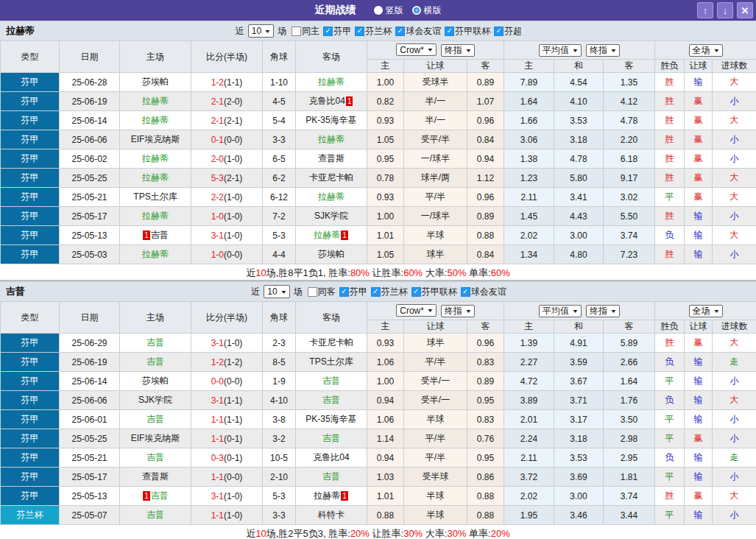 The width and height of the screenshot is (756, 539). I want to click on summary-line: 近10场,胜2平5负3, 胜率:20% 让胜率:30% 大率:30% 单率:20…, so click(378, 532).